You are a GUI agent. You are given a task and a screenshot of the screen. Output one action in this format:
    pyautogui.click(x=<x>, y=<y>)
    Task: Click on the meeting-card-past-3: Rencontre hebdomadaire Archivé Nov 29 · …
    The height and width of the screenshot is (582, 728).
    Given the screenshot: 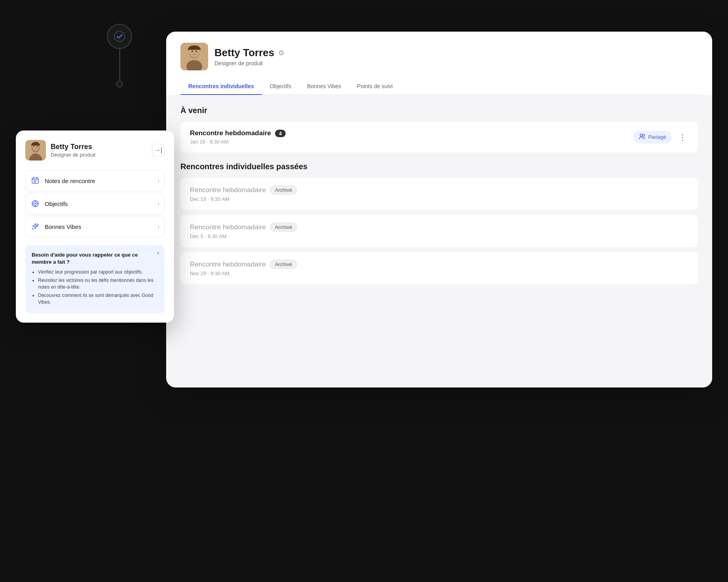 What is the action you would take?
    pyautogui.click(x=439, y=268)
    